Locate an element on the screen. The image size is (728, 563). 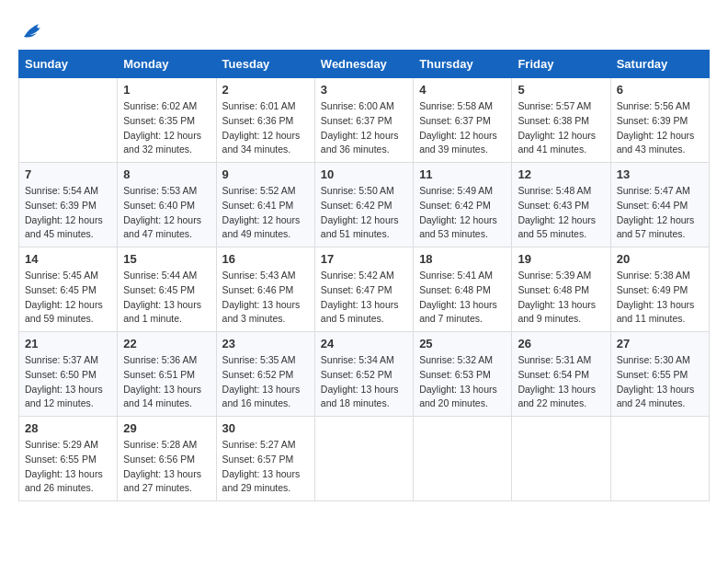
day-number: 12 is located at coordinates (561, 175).